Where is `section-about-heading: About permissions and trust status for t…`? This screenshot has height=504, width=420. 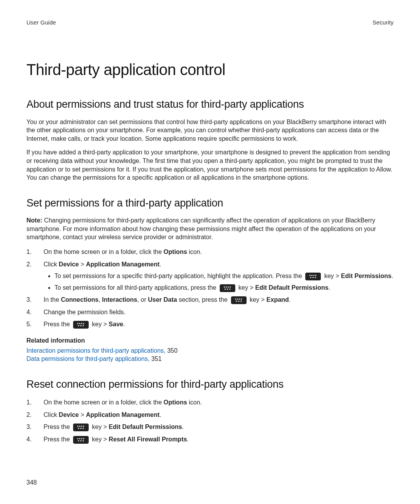
section-about-heading: About permissions and trust status for t… is located at coordinates (210, 104).